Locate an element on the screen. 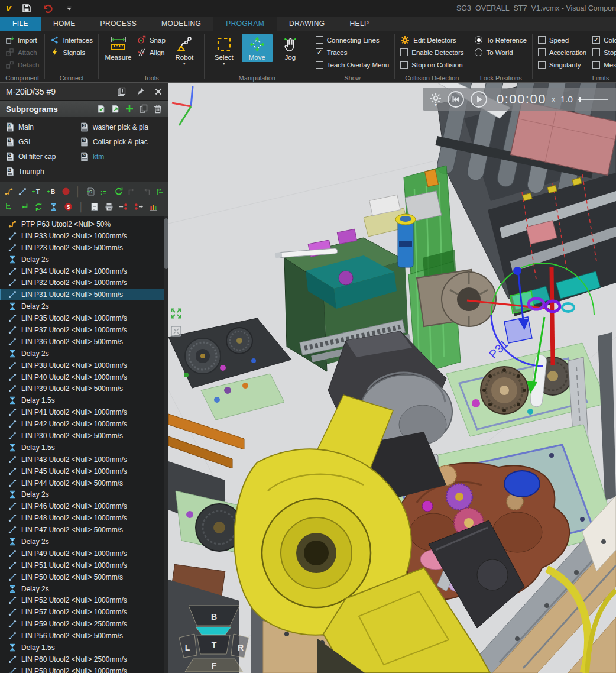 This screenshot has height=673, width=616. teach-T-icon: T is located at coordinates (37, 192).